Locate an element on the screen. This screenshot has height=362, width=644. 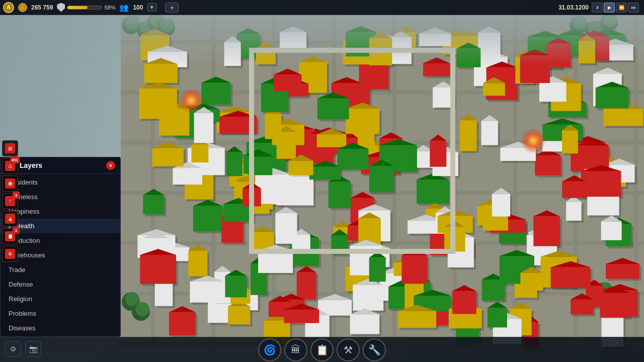
quick-btn-alerts: ⚠ 451 is located at coordinates (10, 166).